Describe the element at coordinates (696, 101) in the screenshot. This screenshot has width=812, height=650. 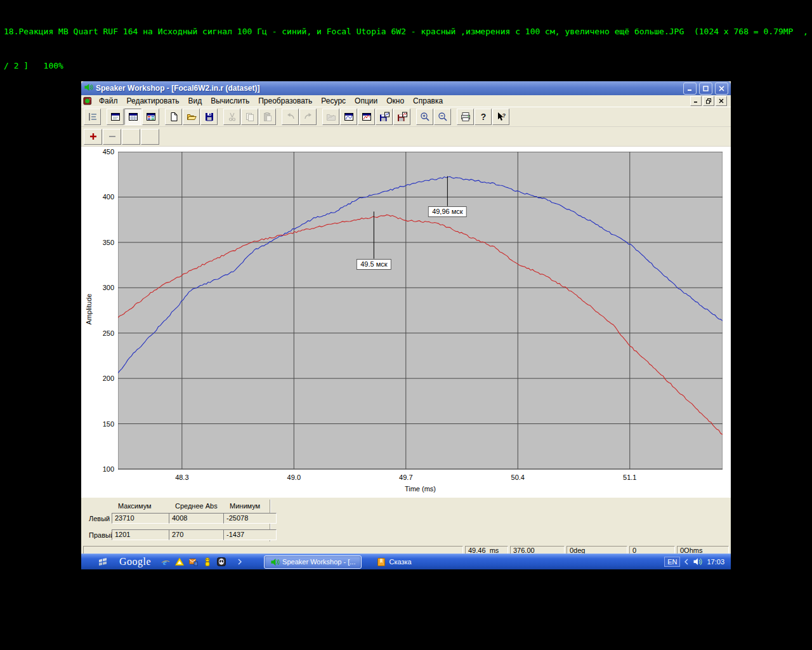
I see `mdi-minimize-button` at that location.